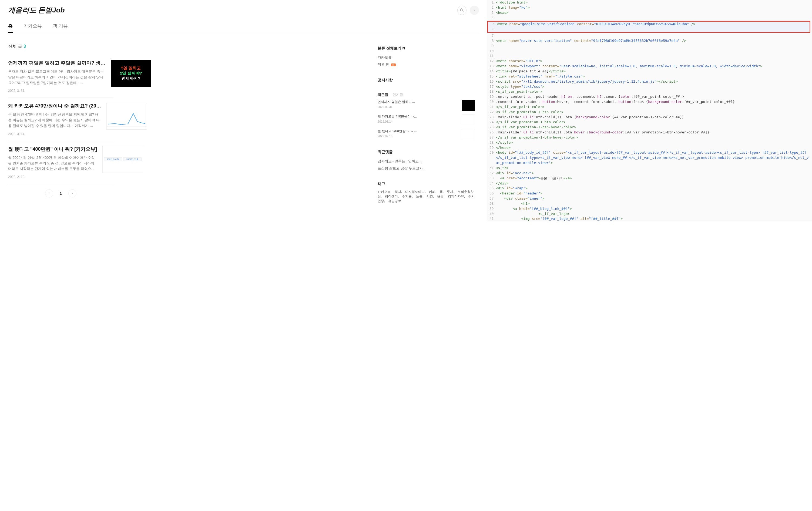 This screenshot has height=511, width=812. I want to click on list-header: 전체 글 3, so click(61, 47).